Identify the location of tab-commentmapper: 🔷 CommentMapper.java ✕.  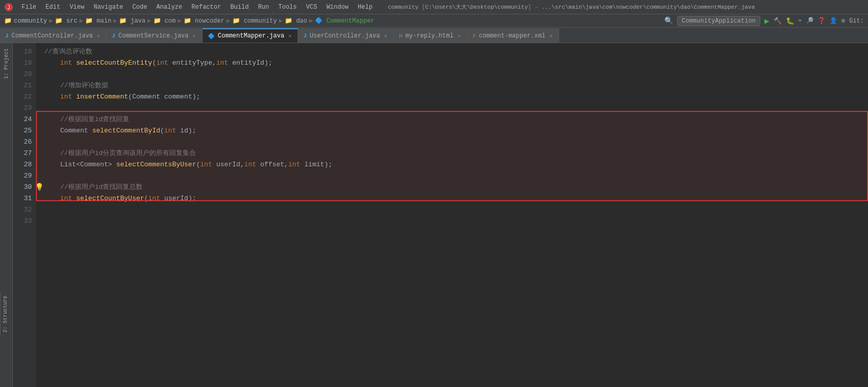
(250, 35).